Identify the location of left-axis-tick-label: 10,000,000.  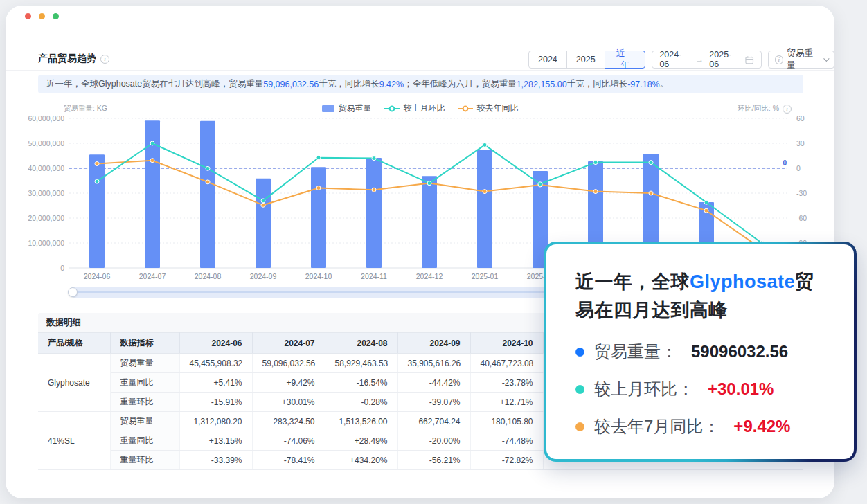
(46, 243).